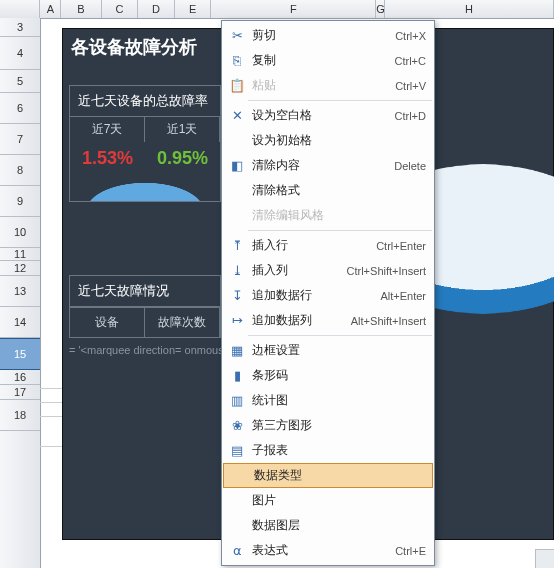 The width and height of the screenshot is (554, 568). I want to click on menu-item-shortcut: Ctrl+Shift+Insert, so click(386, 271).